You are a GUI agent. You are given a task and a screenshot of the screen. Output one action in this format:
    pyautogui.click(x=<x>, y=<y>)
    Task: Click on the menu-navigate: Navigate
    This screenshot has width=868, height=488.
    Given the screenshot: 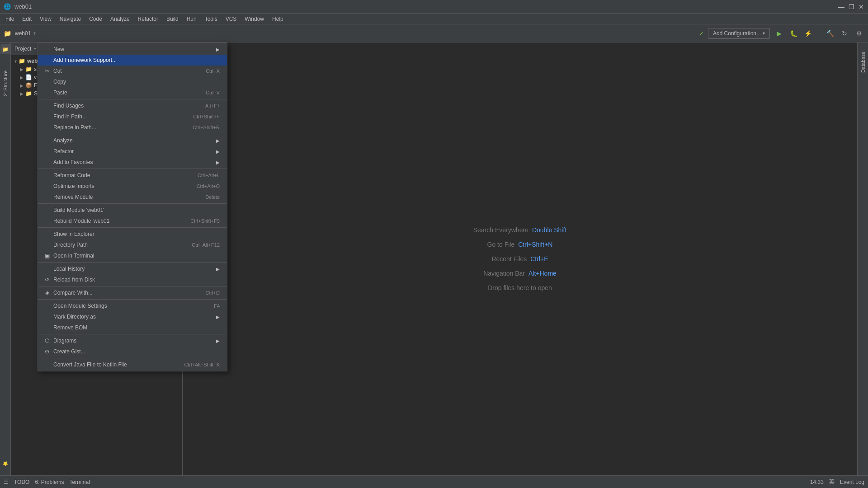 What is the action you would take?
    pyautogui.click(x=71, y=19)
    